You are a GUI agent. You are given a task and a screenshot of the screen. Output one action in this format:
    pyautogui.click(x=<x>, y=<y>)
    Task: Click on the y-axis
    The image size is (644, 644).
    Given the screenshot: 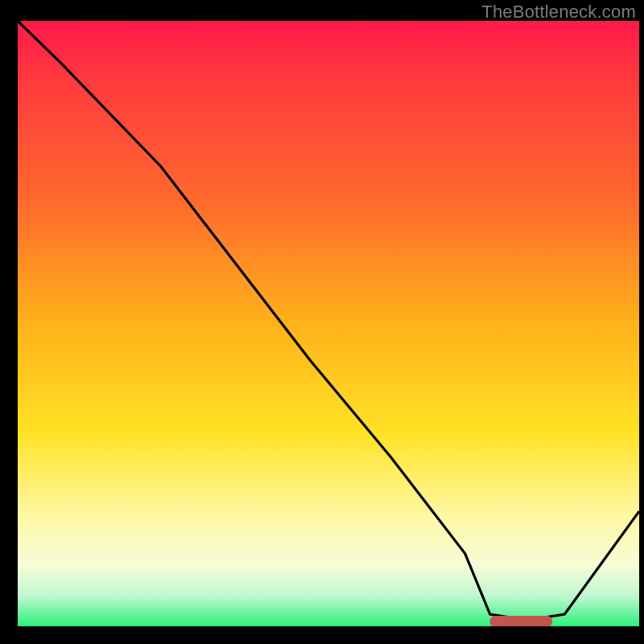 What is the action you would take?
    pyautogui.click(x=9, y=322)
    